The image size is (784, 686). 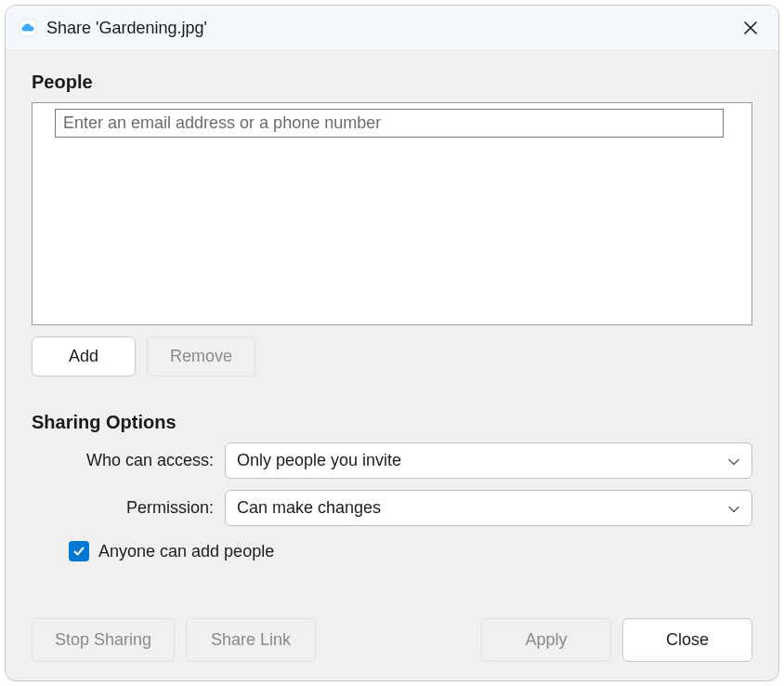 What do you see at coordinates (392, 461) in the screenshot?
I see `who-can-access-row: Who can access: Only people you invite` at bounding box center [392, 461].